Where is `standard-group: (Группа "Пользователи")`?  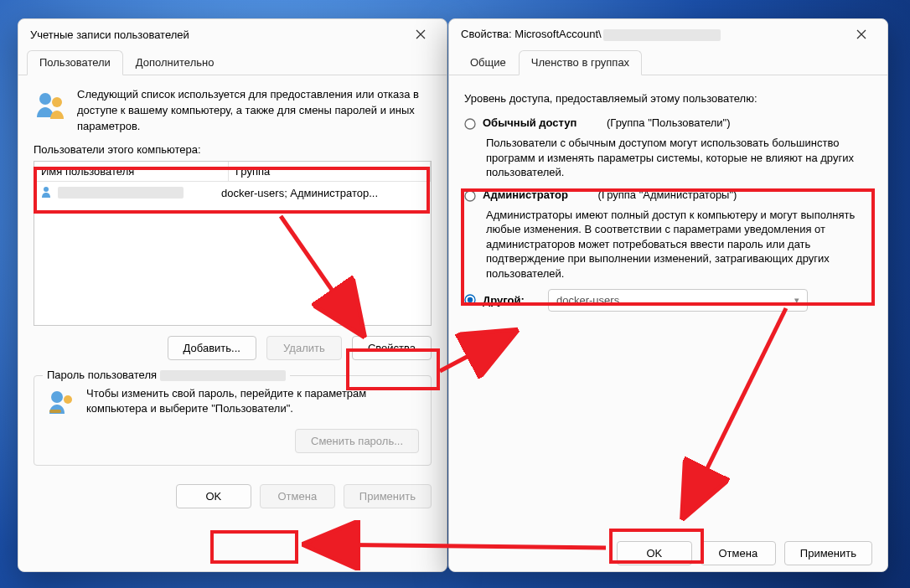 standard-group: (Группа "Пользователи") is located at coordinates (669, 122).